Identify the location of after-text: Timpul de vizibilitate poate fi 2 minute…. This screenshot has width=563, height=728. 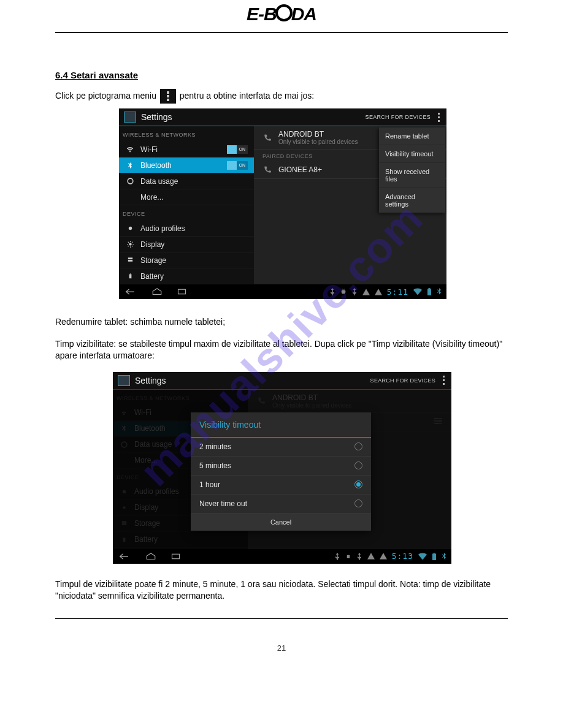
(282, 591).